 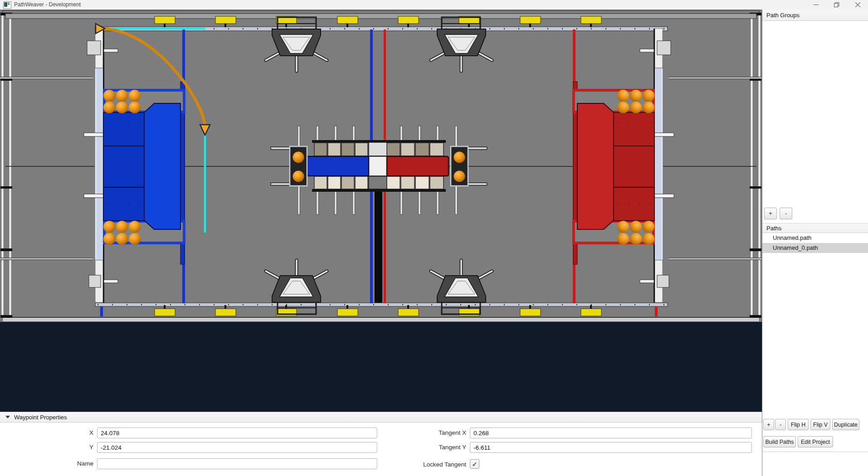 I want to click on restore-button, so click(x=837, y=5).